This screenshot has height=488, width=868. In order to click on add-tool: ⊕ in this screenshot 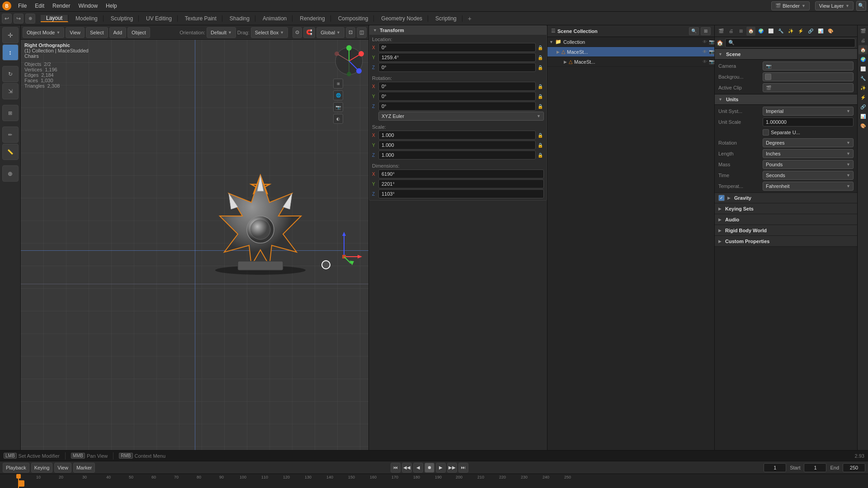, I will do `click(10, 174)`.